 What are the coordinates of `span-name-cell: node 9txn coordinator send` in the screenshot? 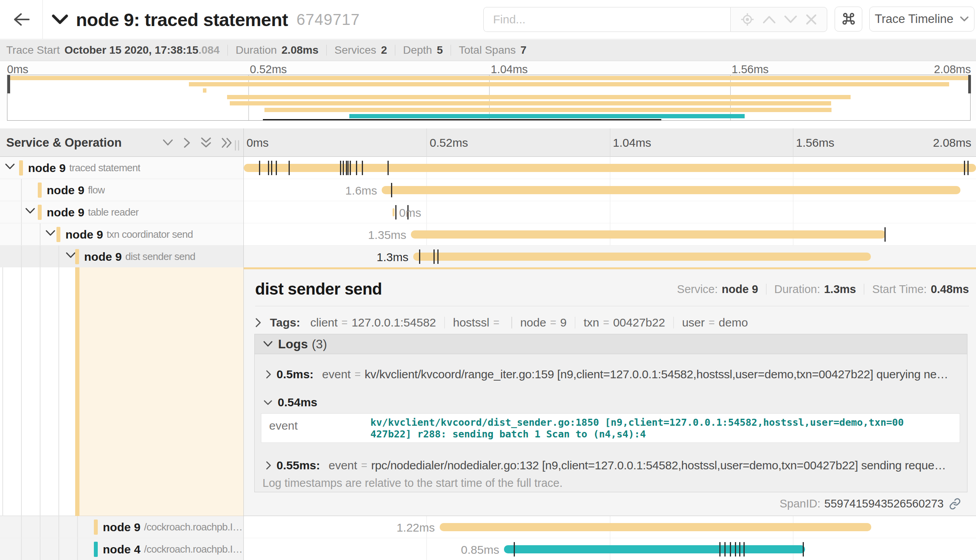 It's located at (122, 234).